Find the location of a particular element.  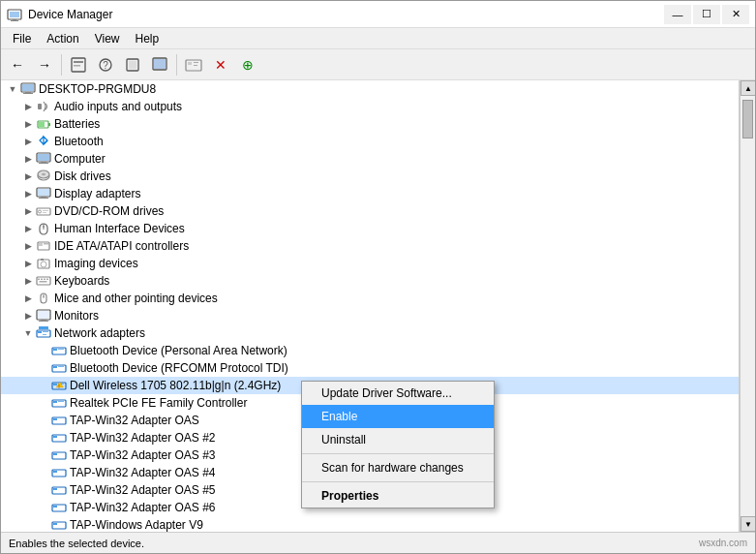

ctx-enable: Enable is located at coordinates (398, 416).